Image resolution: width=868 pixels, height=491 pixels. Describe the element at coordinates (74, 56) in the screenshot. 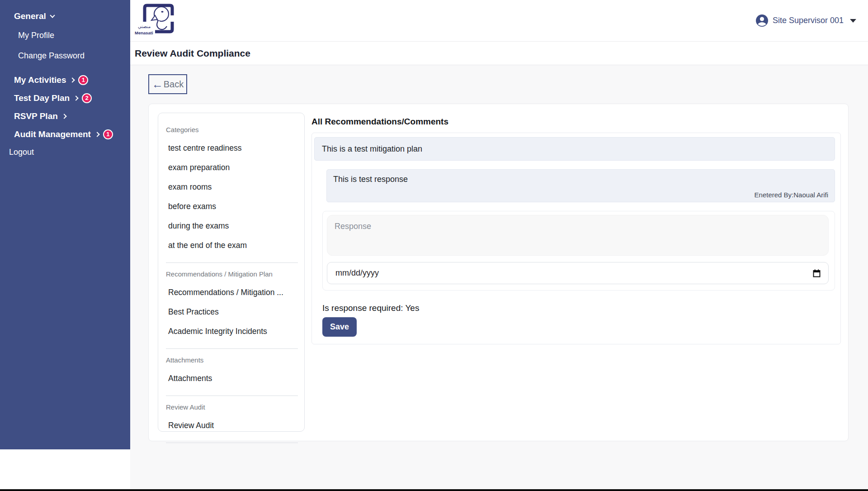

I see `sidebar-item-change-password: Change Password` at that location.